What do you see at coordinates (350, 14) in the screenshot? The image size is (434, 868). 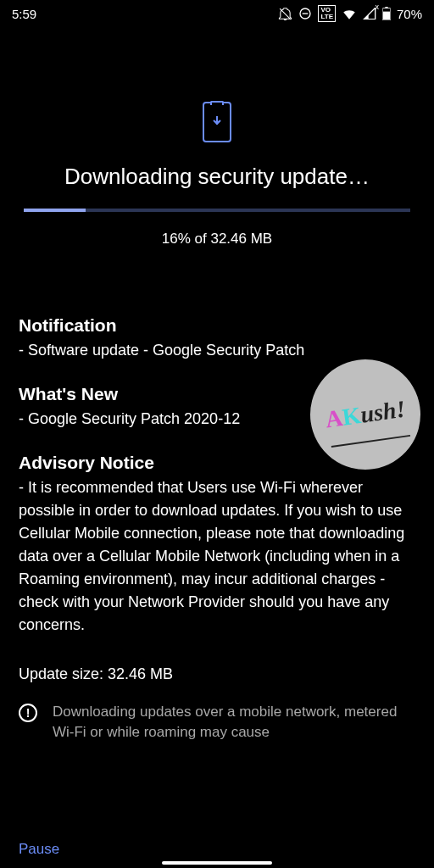 I see `status-icons: VOLTE x 70%` at bounding box center [350, 14].